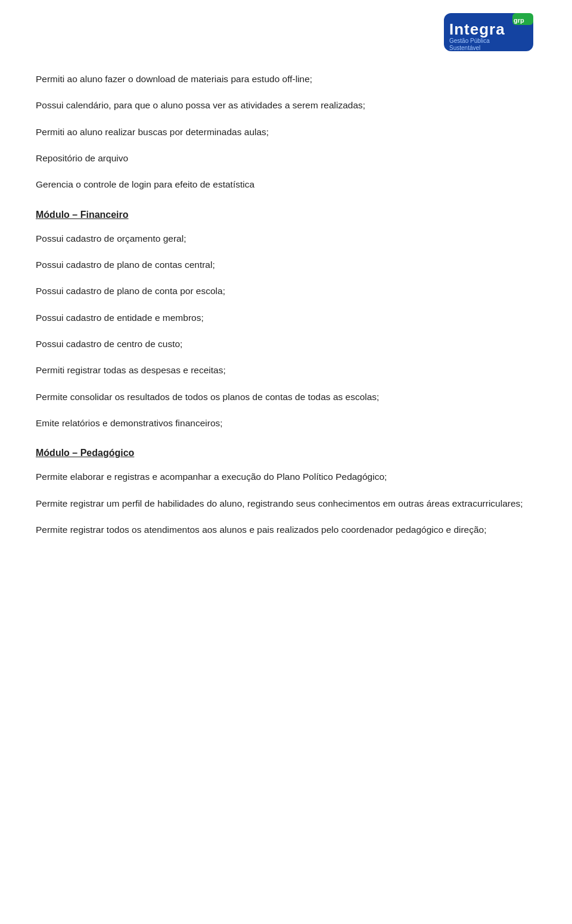  Describe the element at coordinates (286, 291) in the screenshot. I see `financeiro-item-3: Possui cadastro de plano de conta por es…` at that location.